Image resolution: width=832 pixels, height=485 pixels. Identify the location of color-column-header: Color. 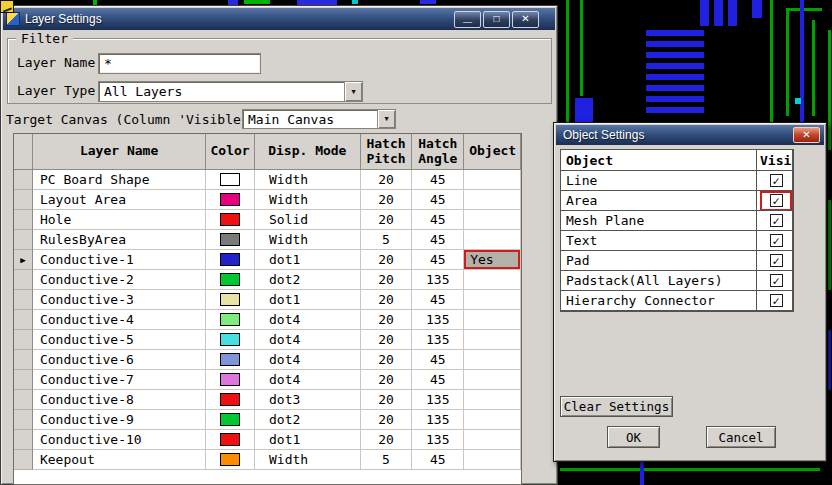
(230, 152).